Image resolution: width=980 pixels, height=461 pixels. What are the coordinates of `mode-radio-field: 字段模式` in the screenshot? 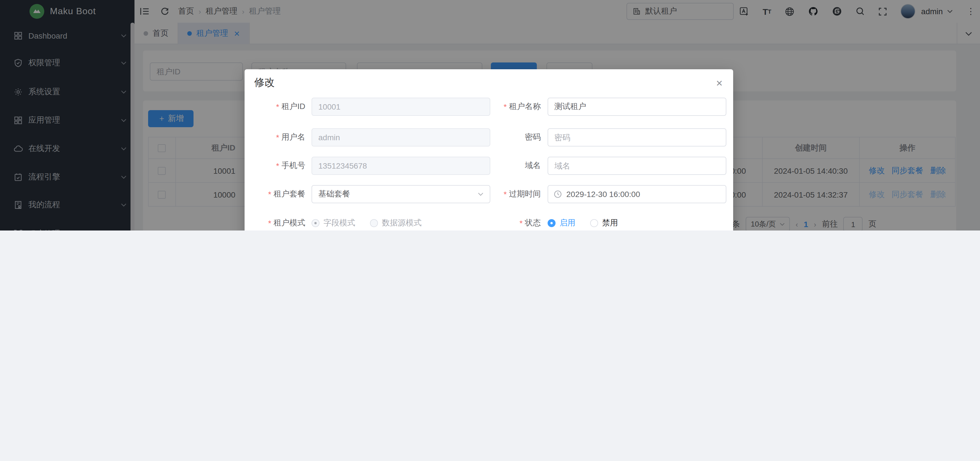 It's located at (333, 223).